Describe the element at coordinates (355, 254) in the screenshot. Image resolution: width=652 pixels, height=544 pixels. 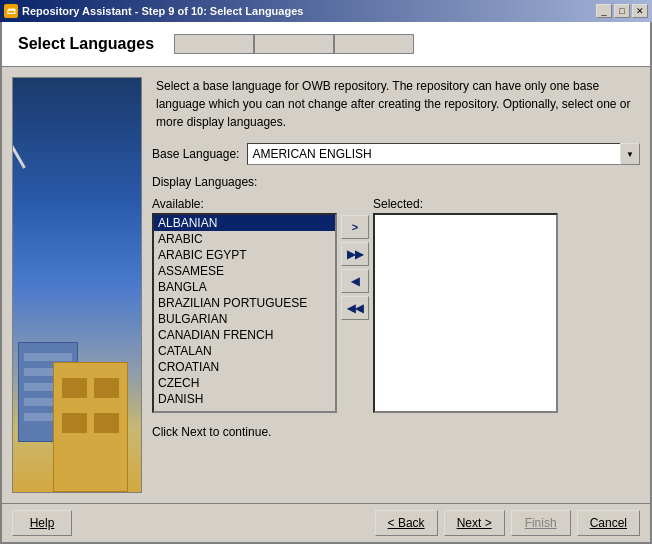
I see `add-all-button: ▶▶` at that location.